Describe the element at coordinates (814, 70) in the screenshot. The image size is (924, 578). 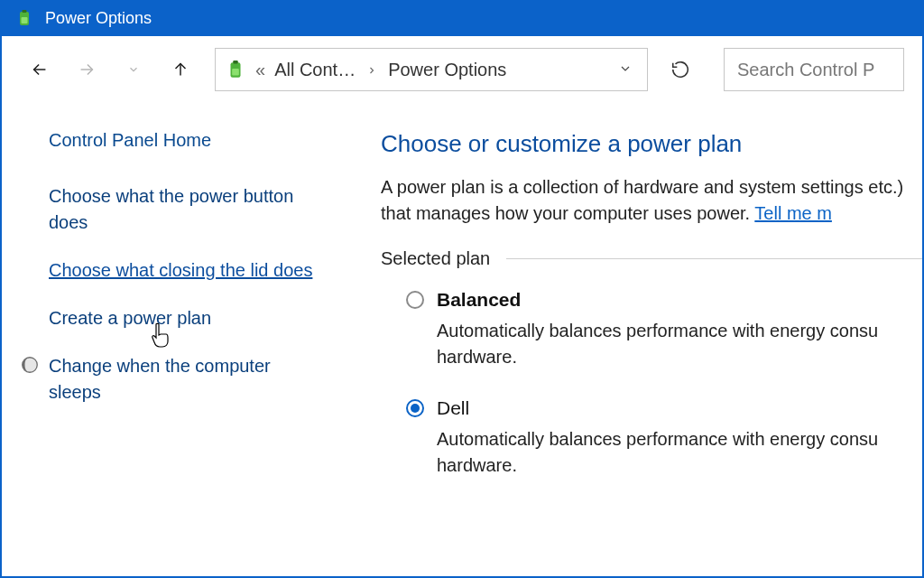
I see `search-input: Search Control P` at that location.